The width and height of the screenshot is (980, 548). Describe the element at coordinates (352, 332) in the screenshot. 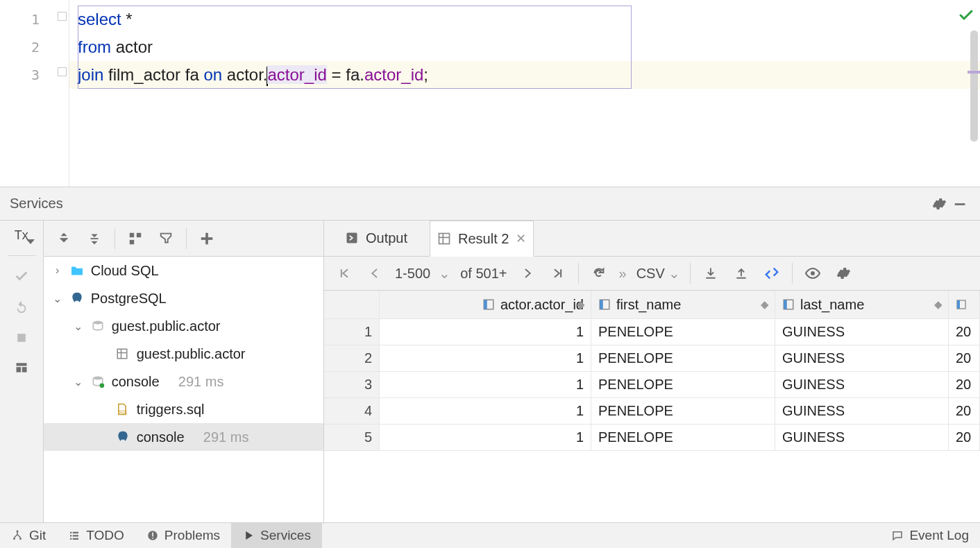

I see `row-number: 1` at that location.